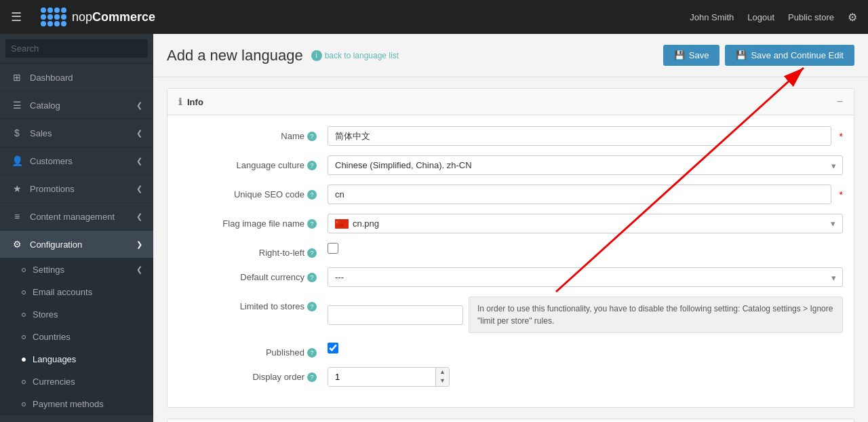 Image resolution: width=868 pixels, height=422 pixels. What do you see at coordinates (585, 315) in the screenshot?
I see `limited-stores-wrap: In order to use this functionality, you …` at bounding box center [585, 315].